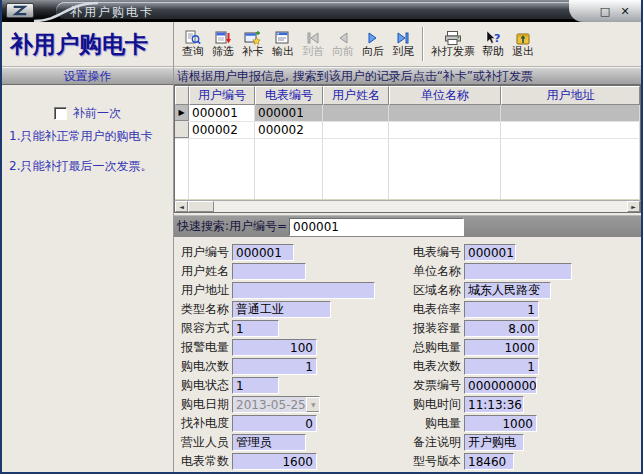  What do you see at coordinates (408, 96) in the screenshot?
I see `grid-header-row: 用户编号 电表编号 用户姓名 单位名称 用户地址` at bounding box center [408, 96].